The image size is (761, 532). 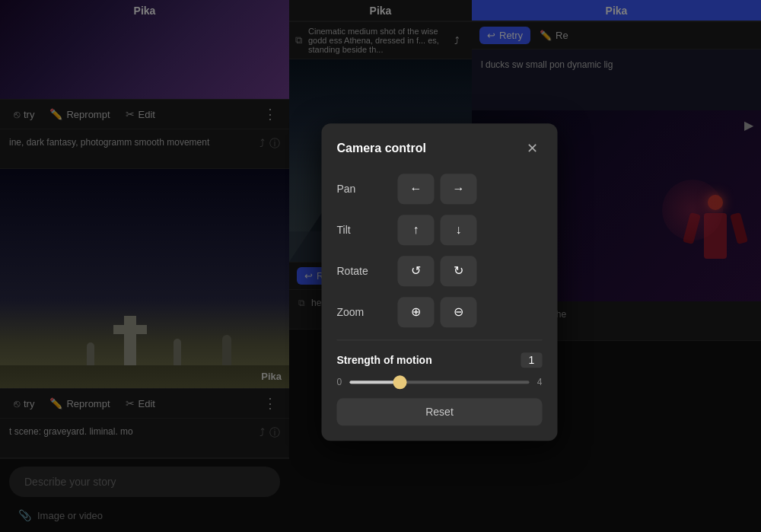 I want to click on zoom-buttons: ⊕ ⊖, so click(x=438, y=312).